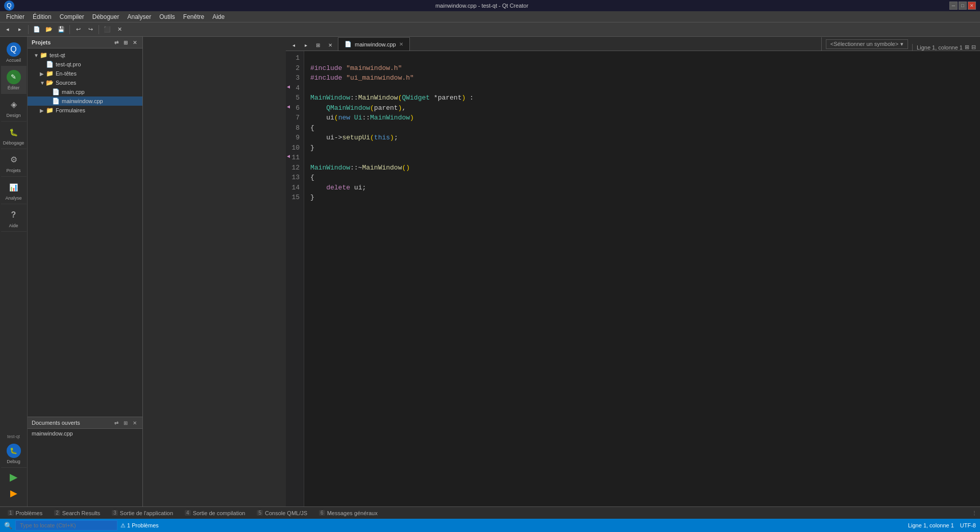  Describe the element at coordinates (85, 43) in the screenshot. I see `project-panel-header: Projets ⇄ ⊞ ✕` at that location.